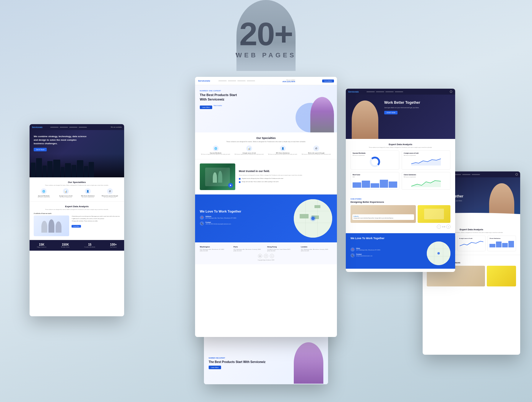 Image resolution: width=532 pixels, height=402 pixels. Describe the element at coordinates (260, 181) in the screenshot. I see `trusted-text-2: Design with real data. These solutions a…` at that location.